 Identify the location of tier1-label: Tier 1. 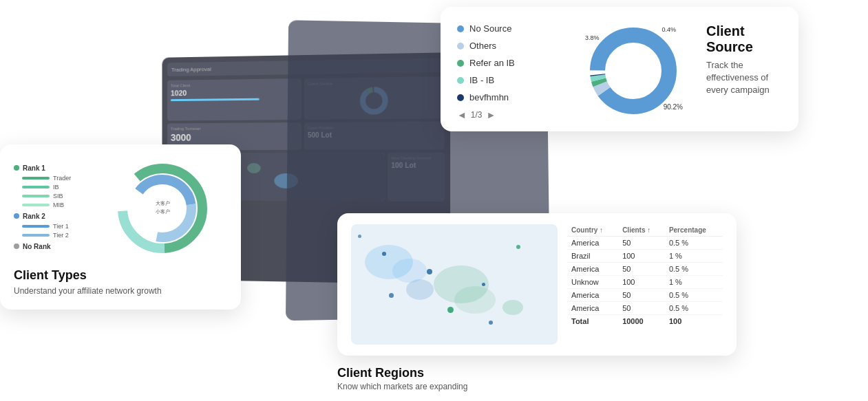
(61, 226).